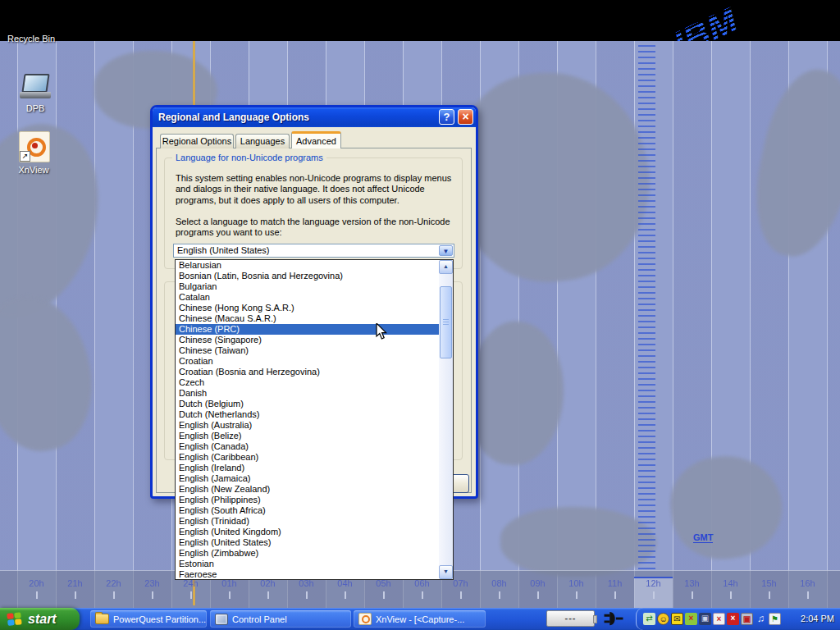 This screenshot has height=630, width=840. What do you see at coordinates (307, 446) in the screenshot?
I see `list-item: English (Canada)` at bounding box center [307, 446].